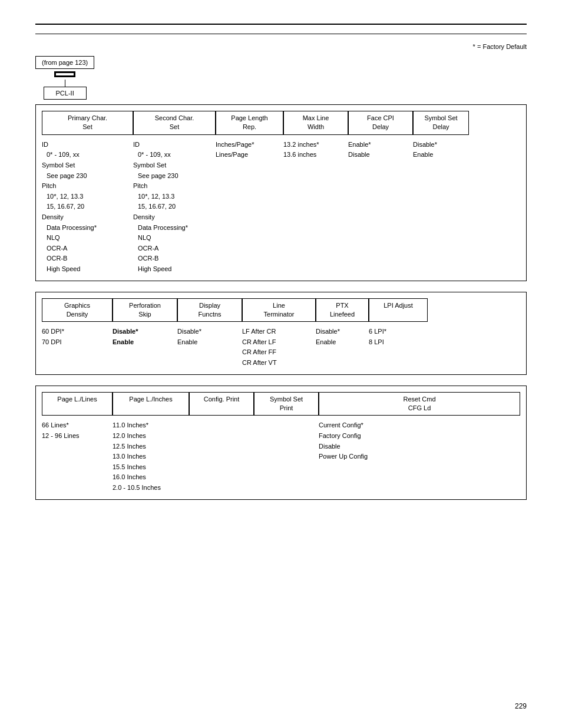 This screenshot has width=562, height=728. I want to click on header-face-cpi-delay: Face CPI Delay, so click(381, 123).